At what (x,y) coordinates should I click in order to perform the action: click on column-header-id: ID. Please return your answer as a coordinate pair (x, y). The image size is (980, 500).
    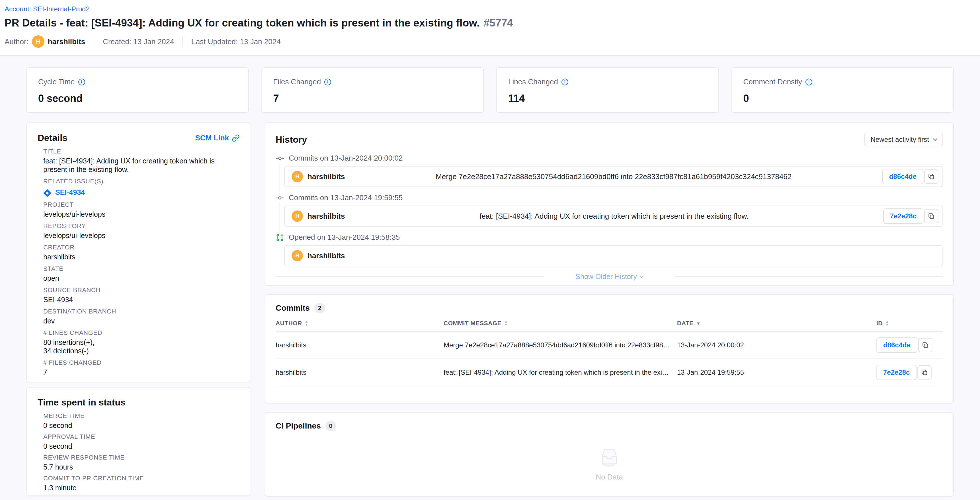
    Looking at the image, I should click on (910, 323).